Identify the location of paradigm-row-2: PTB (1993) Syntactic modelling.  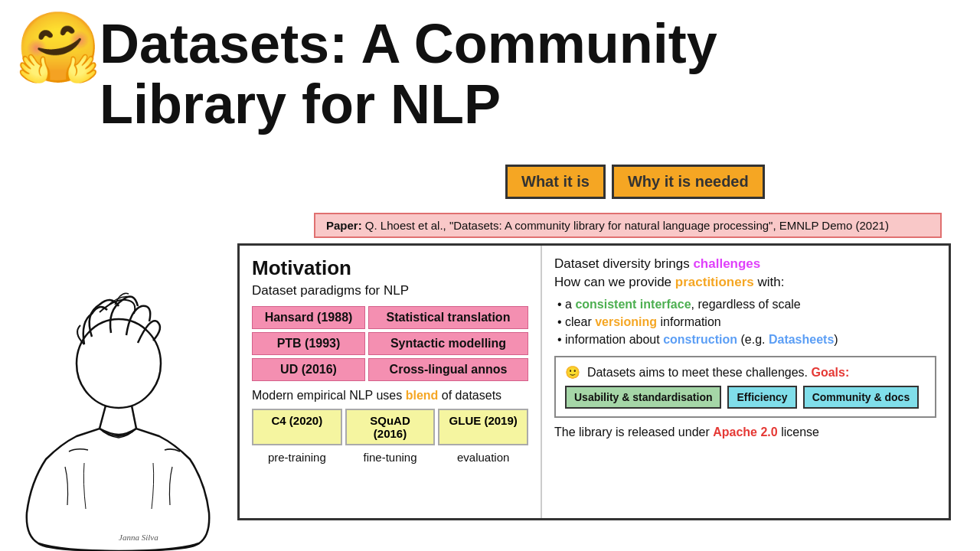
(390, 344).